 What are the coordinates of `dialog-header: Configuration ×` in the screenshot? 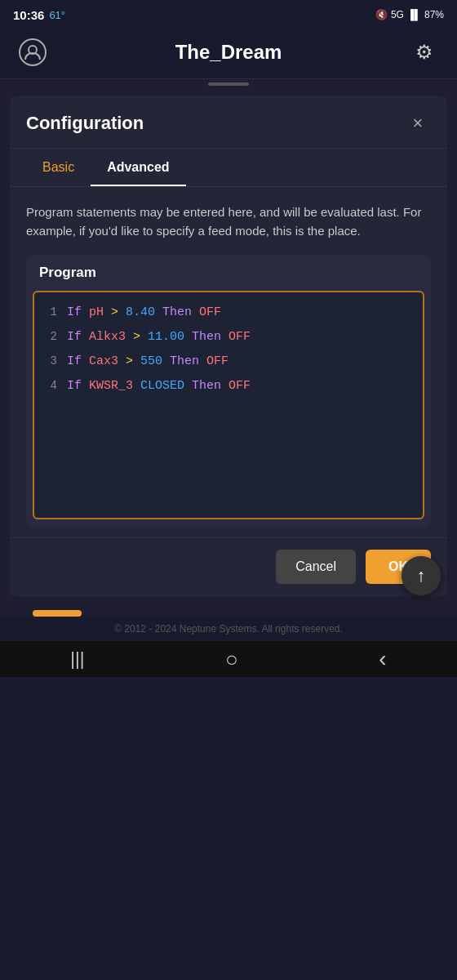 It's located at (228, 122).